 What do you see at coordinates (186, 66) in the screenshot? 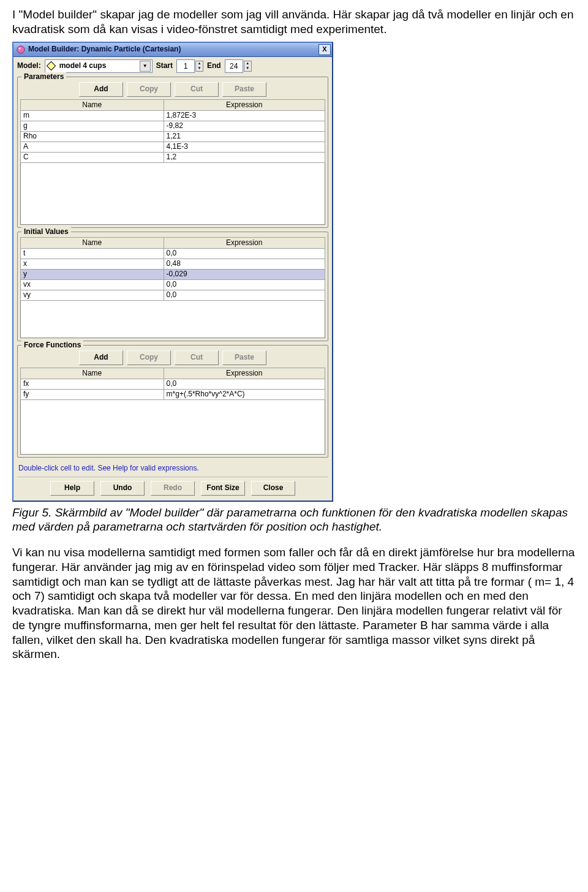
I see `start-input` at bounding box center [186, 66].